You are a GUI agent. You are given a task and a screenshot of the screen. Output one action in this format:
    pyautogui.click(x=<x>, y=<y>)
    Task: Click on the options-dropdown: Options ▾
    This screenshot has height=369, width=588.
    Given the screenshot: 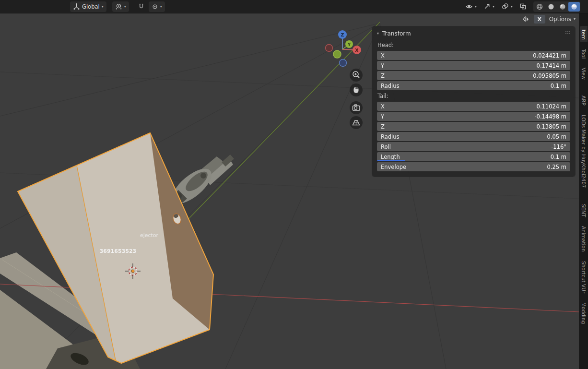 What is the action you would take?
    pyautogui.click(x=562, y=19)
    